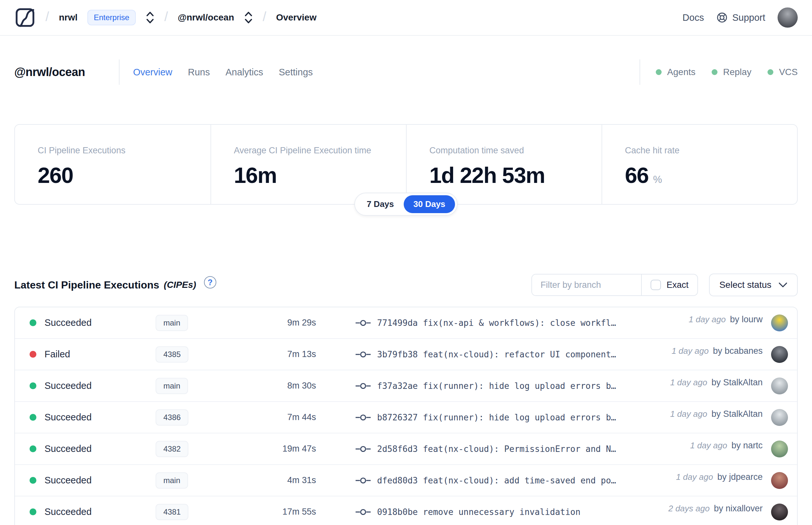 This screenshot has height=525, width=812. Describe the element at coordinates (308, 164) in the screenshot. I see `stat-card: Average CI Pipeline Execution time 16m` at that location.